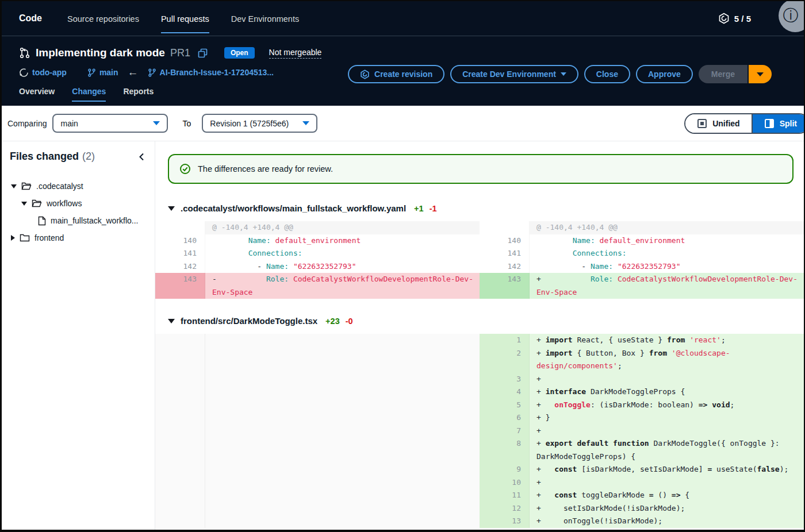  I want to click on nav-source-repositories: Source repositories, so click(103, 18).